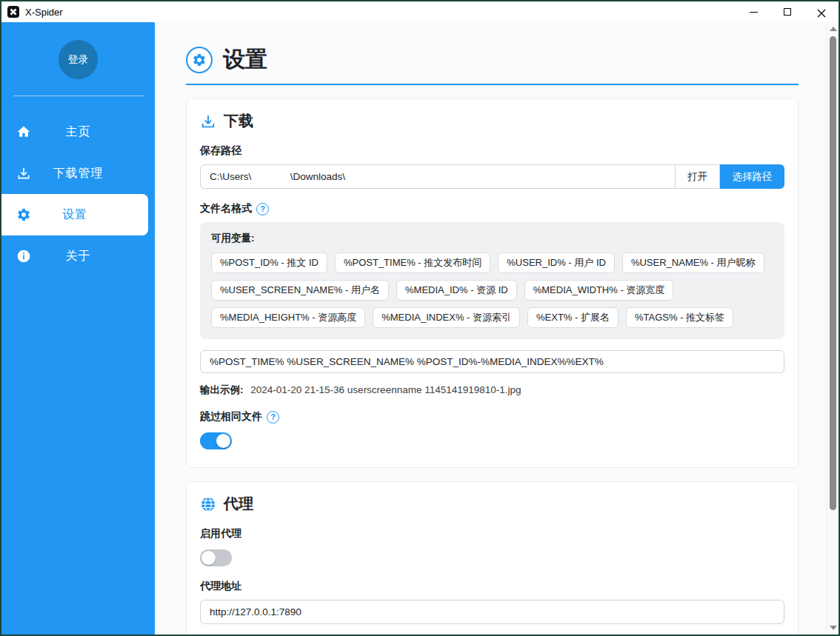  What do you see at coordinates (492, 361) in the screenshot?
I see `filename-format-input` at bounding box center [492, 361].